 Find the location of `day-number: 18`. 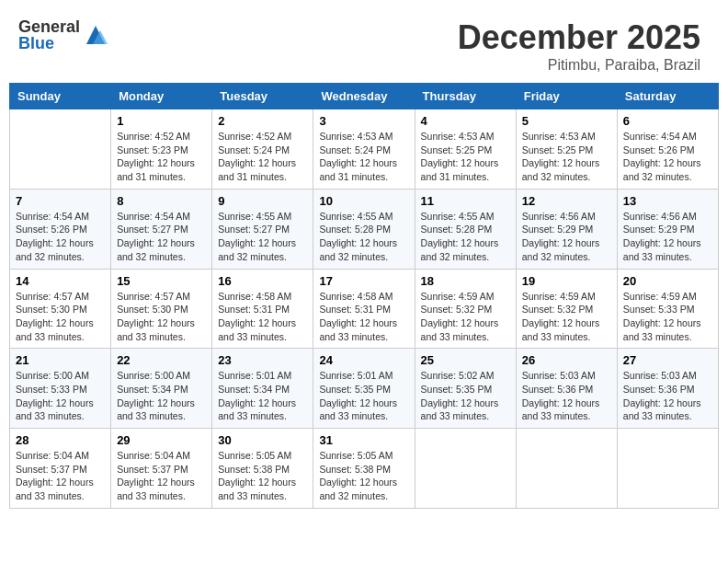

day-number: 18 is located at coordinates (465, 282).